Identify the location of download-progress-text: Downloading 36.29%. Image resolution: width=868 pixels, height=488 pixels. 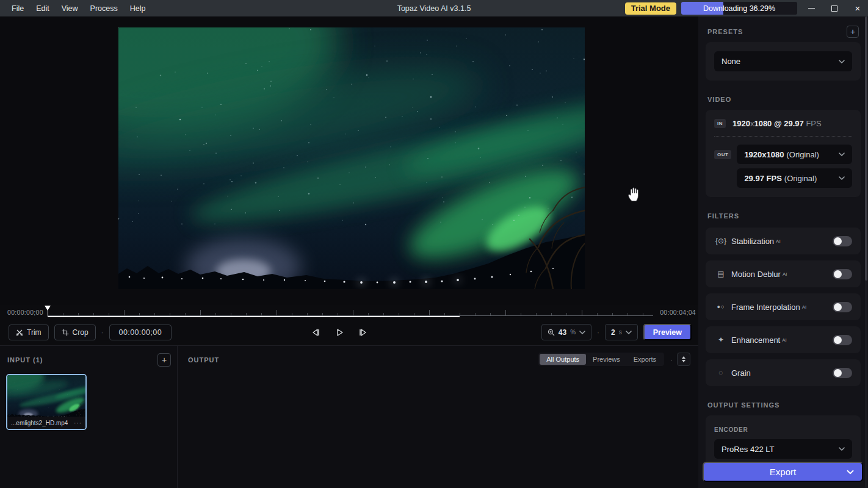
(739, 9).